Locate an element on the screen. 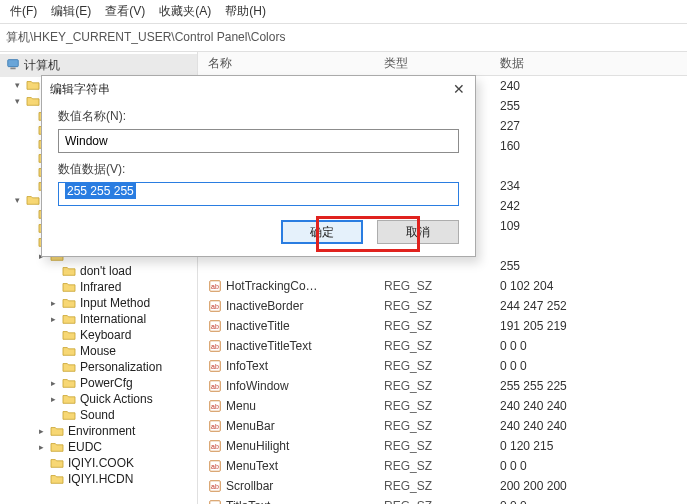  table-row: abInactiveTitleREG_SZ191 205 219 is located at coordinates (442, 326).